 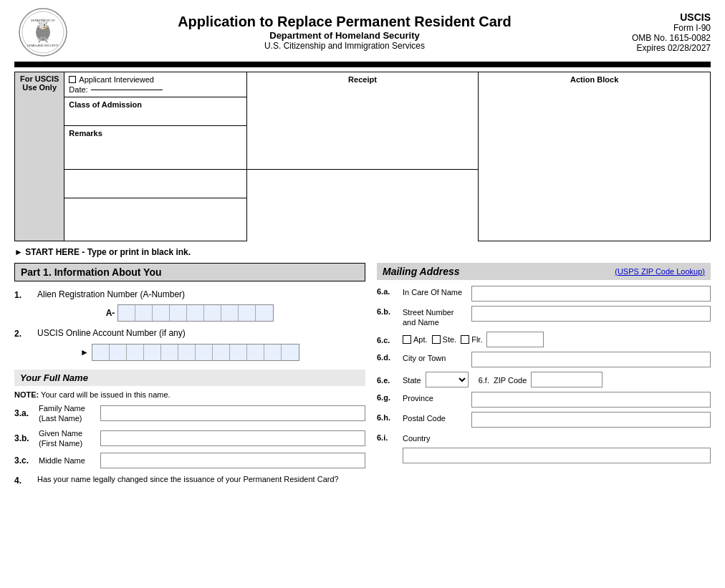 I want to click on field6d-input, so click(x=591, y=360).